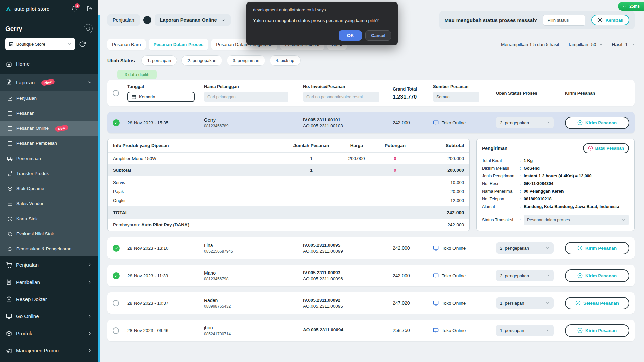  What do you see at coordinates (456, 97) in the screenshot?
I see `source-filter-select: Semua` at bounding box center [456, 97].